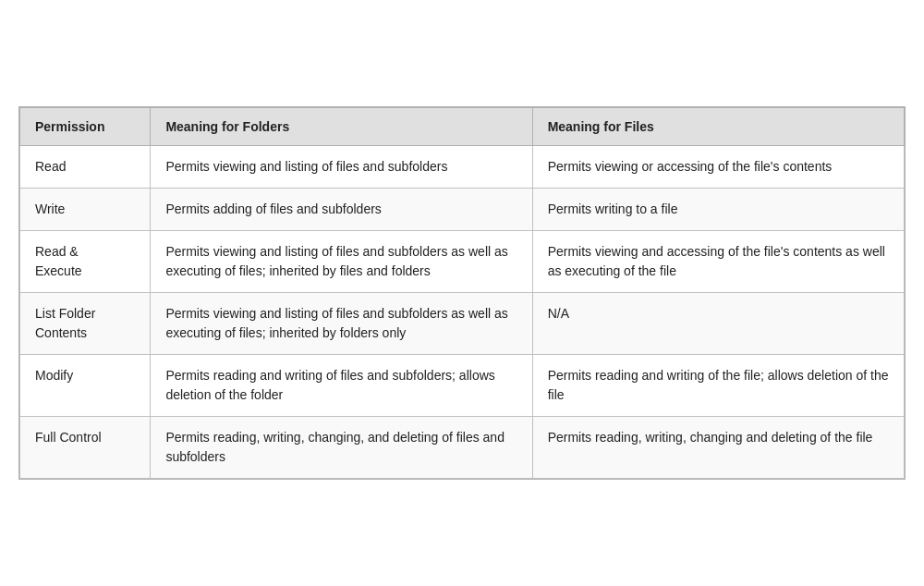  Describe the element at coordinates (718, 128) in the screenshot. I see `header-meaning-files: Meaning for Files` at that location.